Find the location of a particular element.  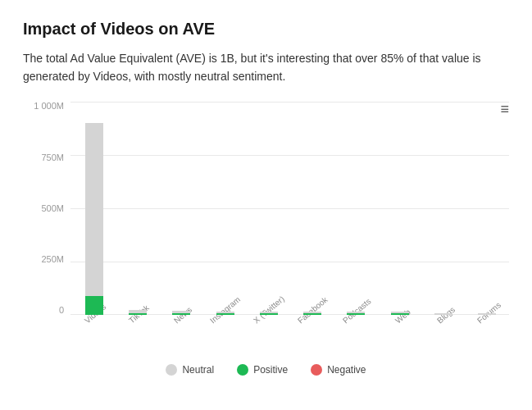

x-label-wrap: News is located at coordinates (180, 321).